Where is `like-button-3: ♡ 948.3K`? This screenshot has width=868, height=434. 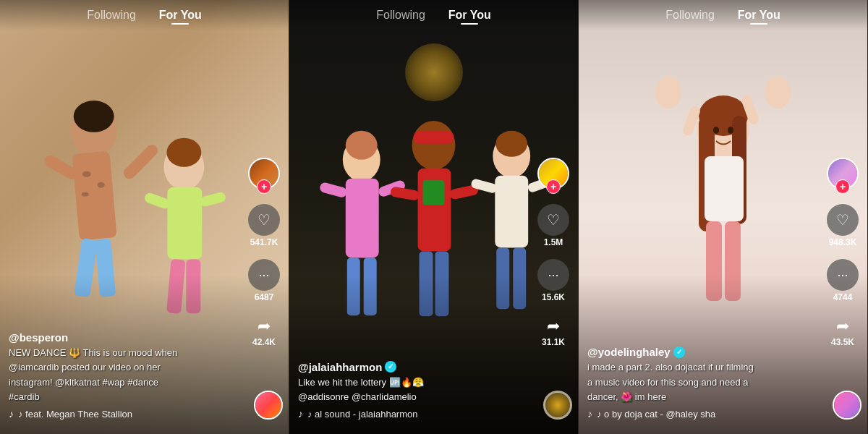
like-button-3: ♡ 948.3K is located at coordinates (843, 226).